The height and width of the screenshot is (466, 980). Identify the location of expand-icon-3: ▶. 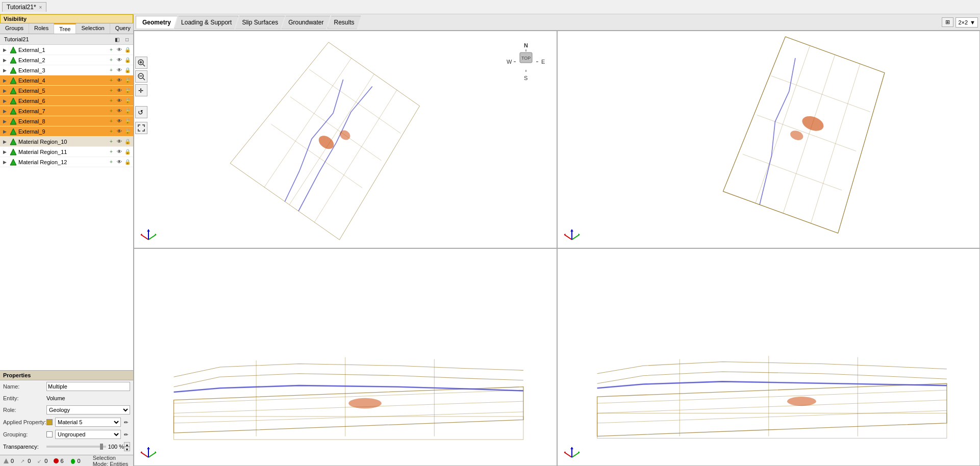
(5, 70).